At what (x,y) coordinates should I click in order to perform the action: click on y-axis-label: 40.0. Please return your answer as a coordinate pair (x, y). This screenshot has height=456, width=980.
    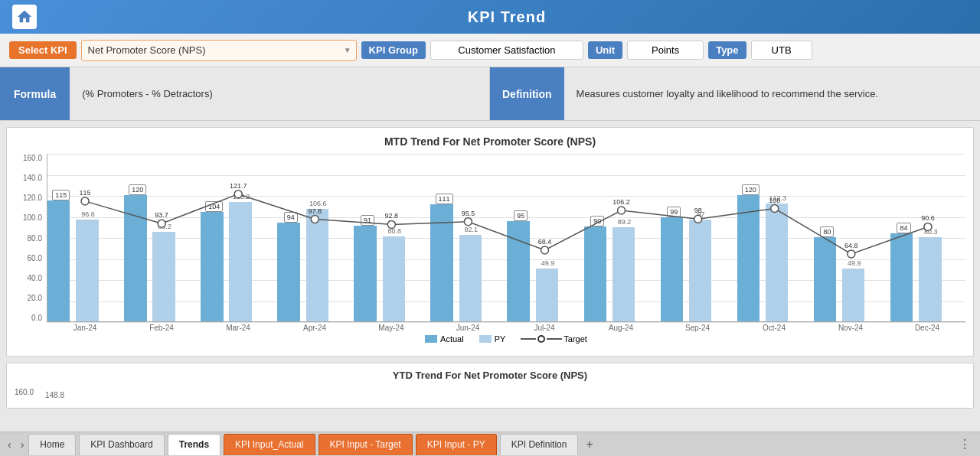
    Looking at the image, I should click on (35, 278).